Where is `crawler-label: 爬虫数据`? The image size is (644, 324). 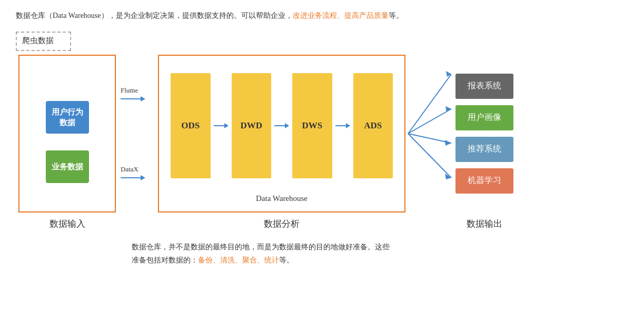
crawler-label: 爬虫数据 is located at coordinates (38, 40).